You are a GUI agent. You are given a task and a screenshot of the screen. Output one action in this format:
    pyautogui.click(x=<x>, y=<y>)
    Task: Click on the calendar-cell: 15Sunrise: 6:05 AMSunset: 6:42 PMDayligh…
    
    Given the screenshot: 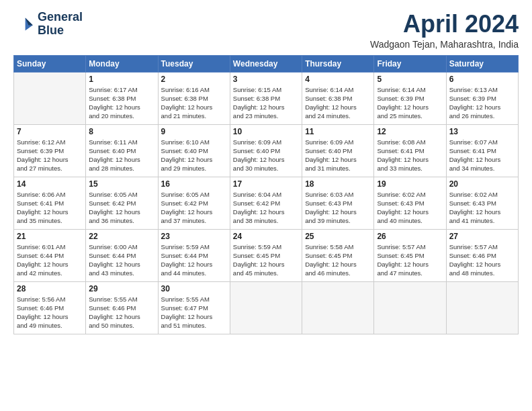 What is the action you would take?
    pyautogui.click(x=122, y=203)
    